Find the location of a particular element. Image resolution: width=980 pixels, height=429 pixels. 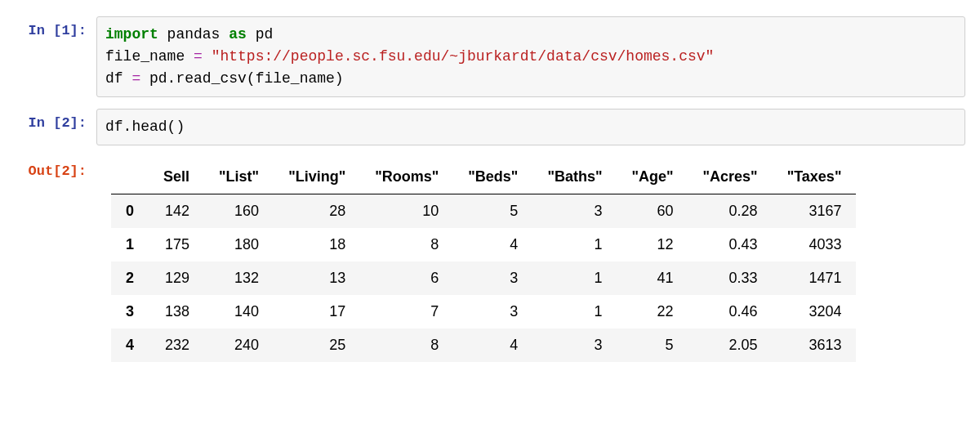

table-cell: 17 is located at coordinates (317, 312).